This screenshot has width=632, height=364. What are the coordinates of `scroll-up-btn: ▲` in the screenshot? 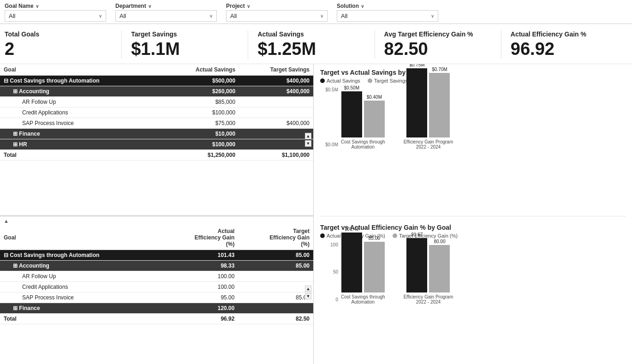 It's located at (308, 136).